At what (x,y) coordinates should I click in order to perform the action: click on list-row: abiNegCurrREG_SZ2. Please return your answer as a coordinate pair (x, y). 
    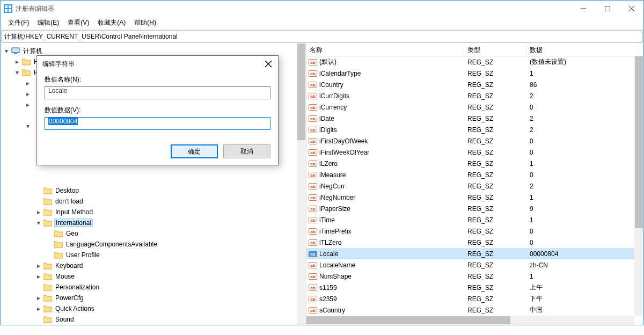
    Looking at the image, I should click on (475, 186).